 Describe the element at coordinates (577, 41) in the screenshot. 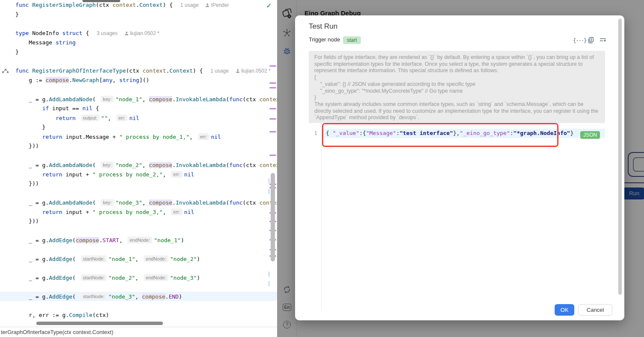

I see `braces-icon: {···}` at that location.